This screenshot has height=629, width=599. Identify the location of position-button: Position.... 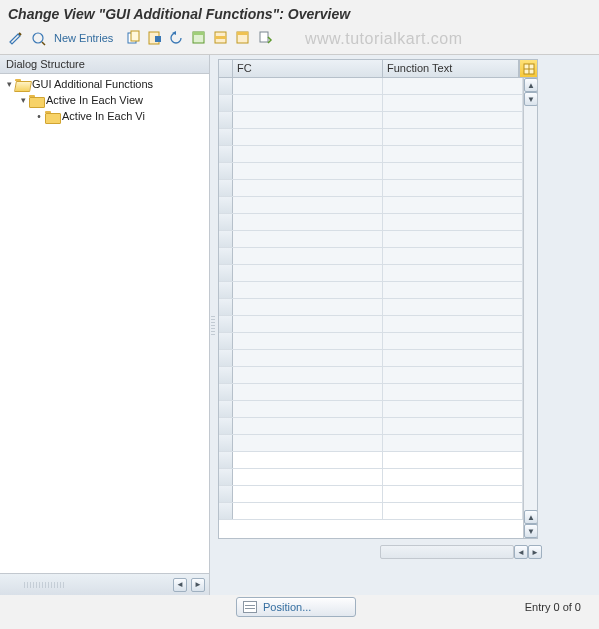
(296, 607).